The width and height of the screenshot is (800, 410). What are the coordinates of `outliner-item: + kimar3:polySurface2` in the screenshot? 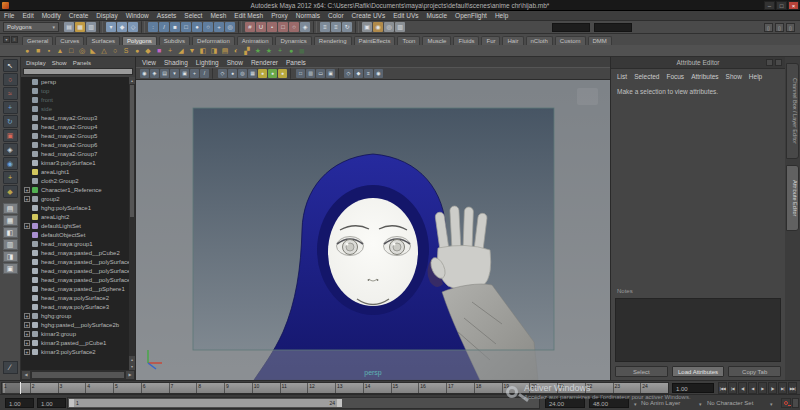 It's located at (78, 352).